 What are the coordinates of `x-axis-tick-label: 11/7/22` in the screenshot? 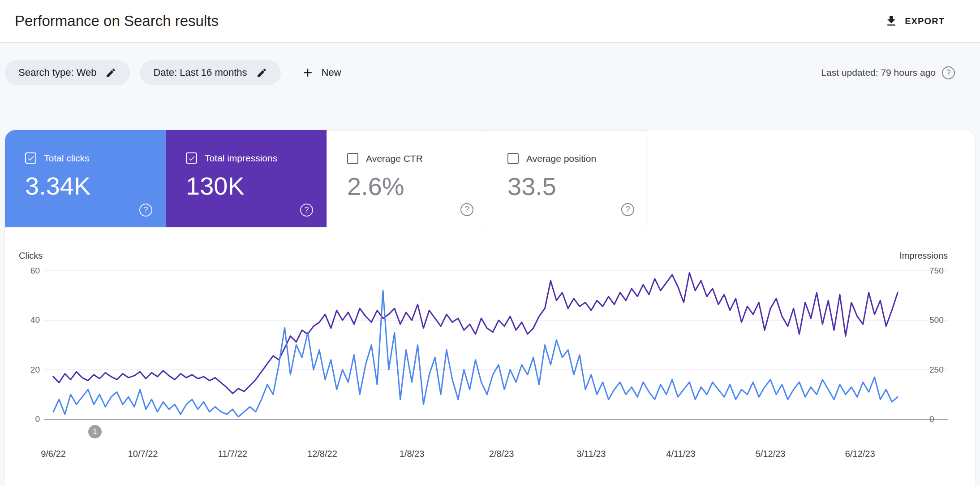 It's located at (232, 454).